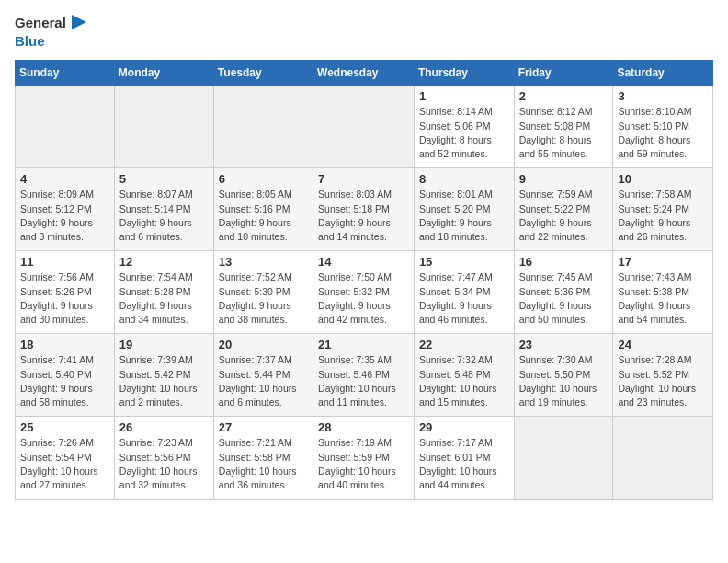 This screenshot has width=728, height=563. What do you see at coordinates (564, 381) in the screenshot?
I see `day-info: Sunrise: 7:30 AM Sunset: 5:50 PM Dayligh…` at bounding box center [564, 381].